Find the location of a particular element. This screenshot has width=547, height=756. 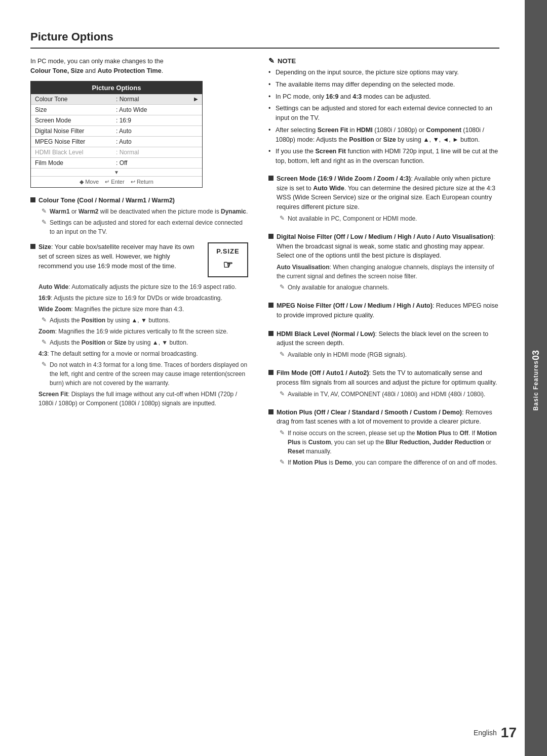

row-value: : 16:9 is located at coordinates (157, 120).